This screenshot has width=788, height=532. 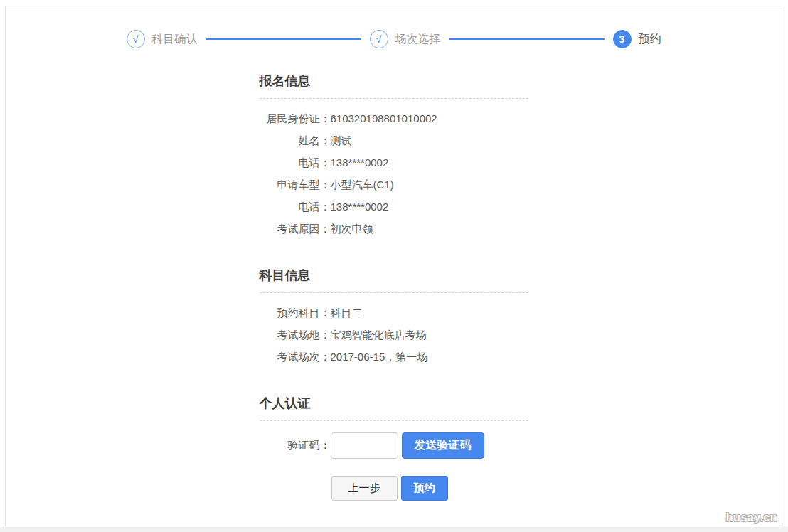 What do you see at coordinates (443, 445) in the screenshot?
I see `send-captcha-button: 发送验证码` at bounding box center [443, 445].